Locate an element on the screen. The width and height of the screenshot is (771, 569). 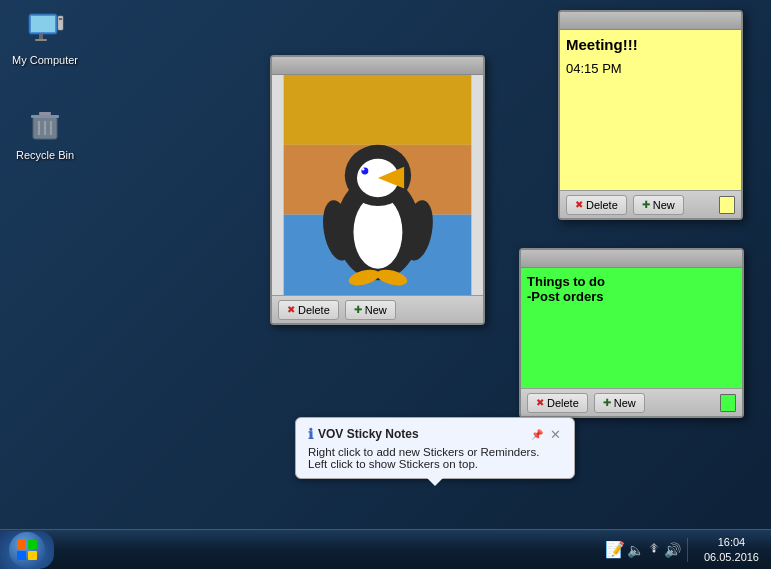
green-new-label: New is located at coordinates (625, 403).